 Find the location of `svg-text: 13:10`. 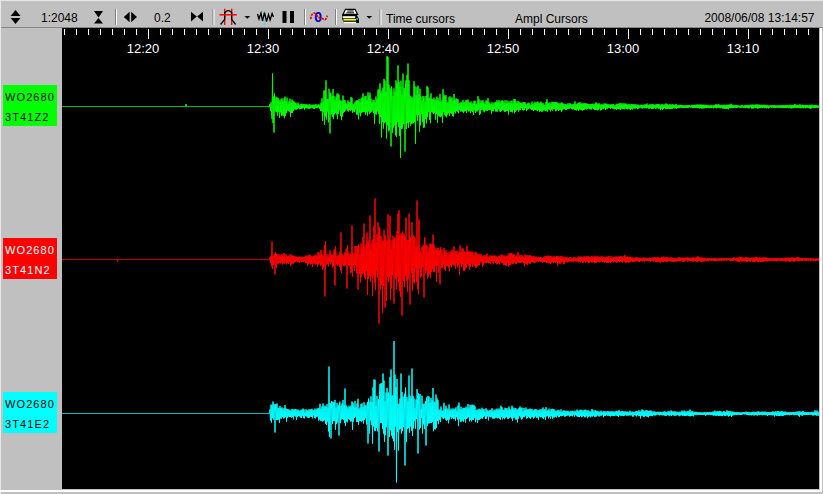

svg-text: 13:10 is located at coordinates (744, 48).